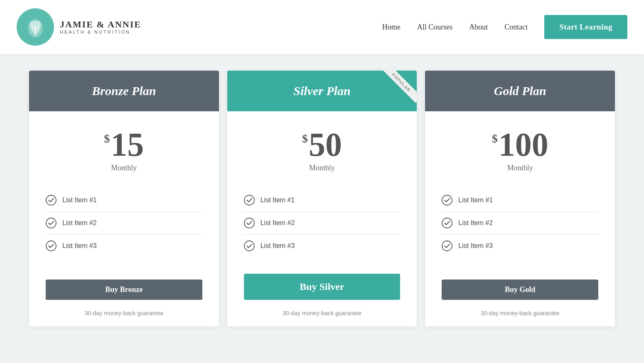 This screenshot has height=363, width=644. What do you see at coordinates (586, 27) in the screenshot?
I see `start-learning-button: Start Learning` at bounding box center [586, 27].